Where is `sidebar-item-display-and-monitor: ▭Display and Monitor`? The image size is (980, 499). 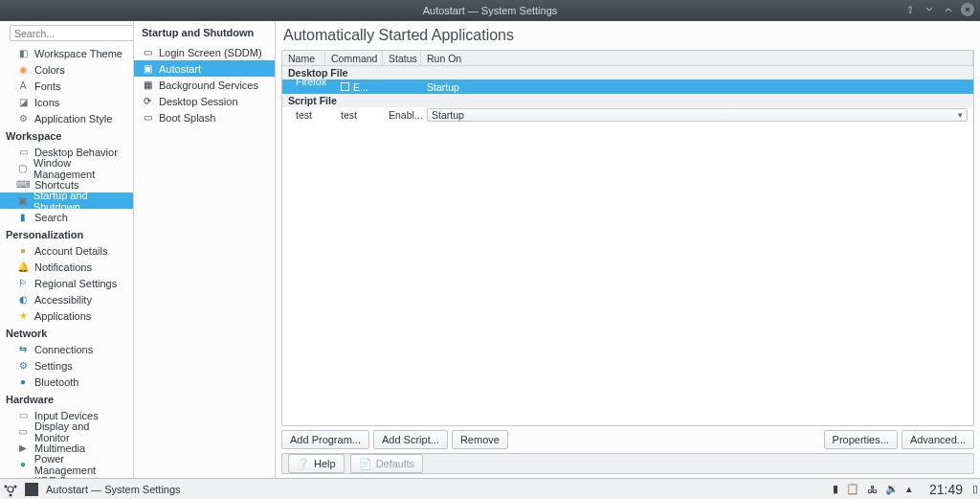
sidebar-item-display-and-monitor: ▭Display and Monitor is located at coordinates (67, 431).